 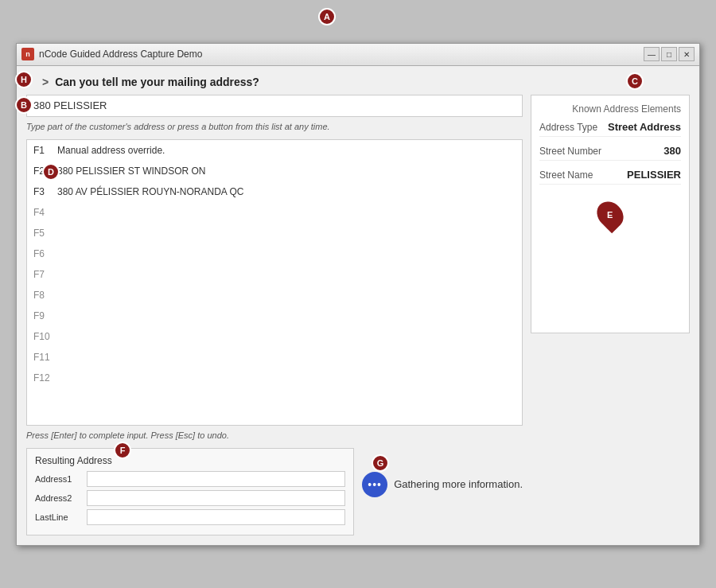 What do you see at coordinates (45, 337) in the screenshot?
I see `fn-key-label: F10` at bounding box center [45, 337].